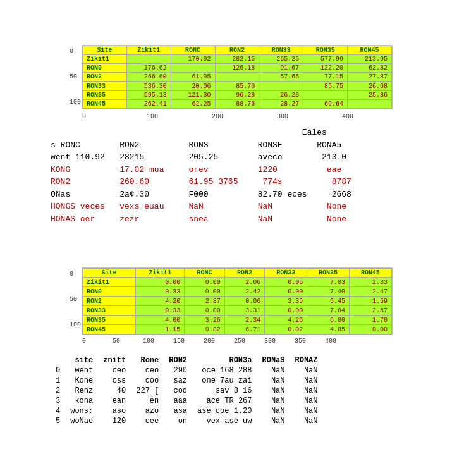 This screenshot has width=476, height=473. Describe the element at coordinates (161, 330) in the screenshot. I see `chart2-cell-r5-c1: 1.15` at that location.